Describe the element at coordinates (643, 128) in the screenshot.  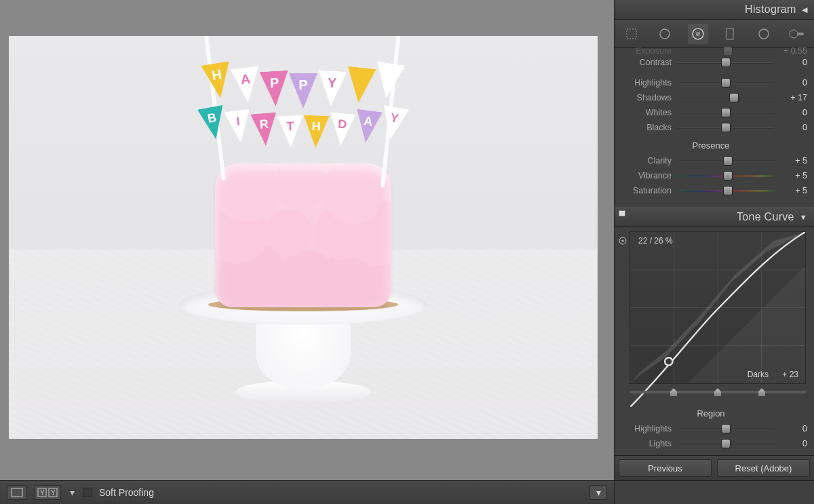
I see `blacks-label: Blacks` at that location.